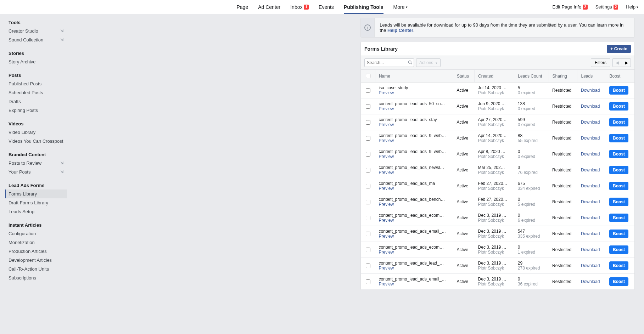  Describe the element at coordinates (36, 132) in the screenshot. I see `sidebar-item-video-library: Video Library` at that location.